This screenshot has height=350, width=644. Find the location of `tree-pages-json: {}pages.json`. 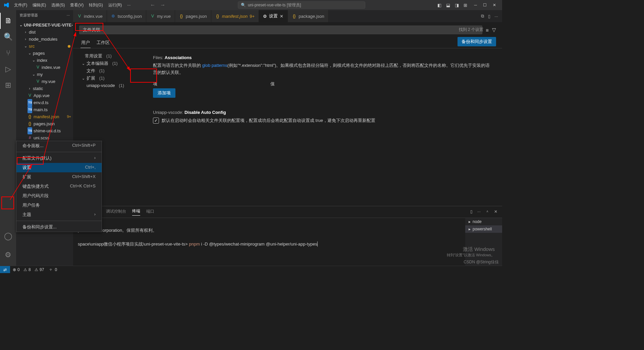

tree-pages-json: {}pages.json is located at coordinates (45, 124).